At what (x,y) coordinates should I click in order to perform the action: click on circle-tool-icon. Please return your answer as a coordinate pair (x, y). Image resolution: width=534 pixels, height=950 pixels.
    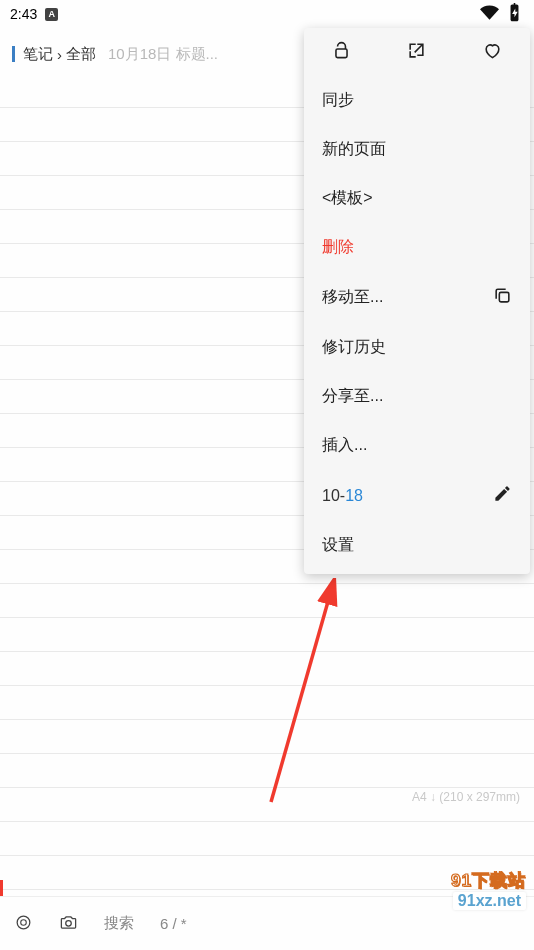
    Looking at the image, I should click on (24, 924).